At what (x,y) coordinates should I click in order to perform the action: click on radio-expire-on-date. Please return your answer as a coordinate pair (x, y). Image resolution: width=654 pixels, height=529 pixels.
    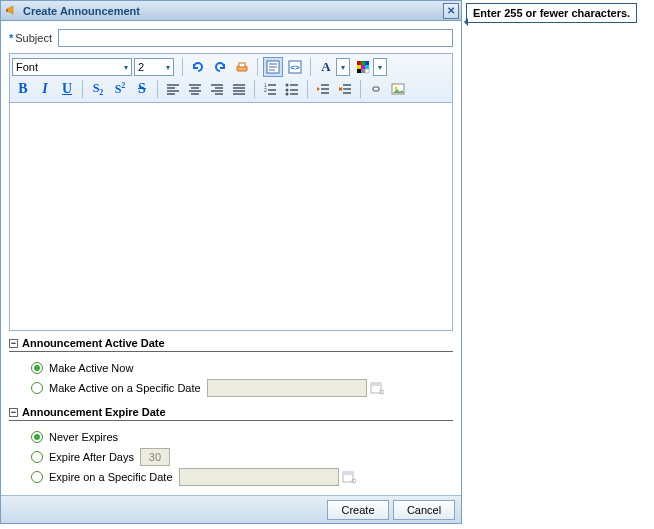
    Looking at the image, I should click on (37, 477).